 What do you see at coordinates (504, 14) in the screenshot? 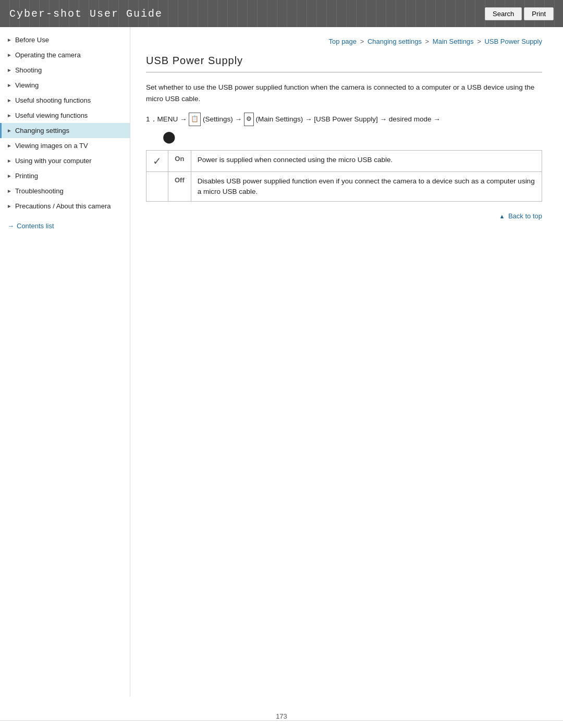
I see `search-button: Search` at bounding box center [504, 14].